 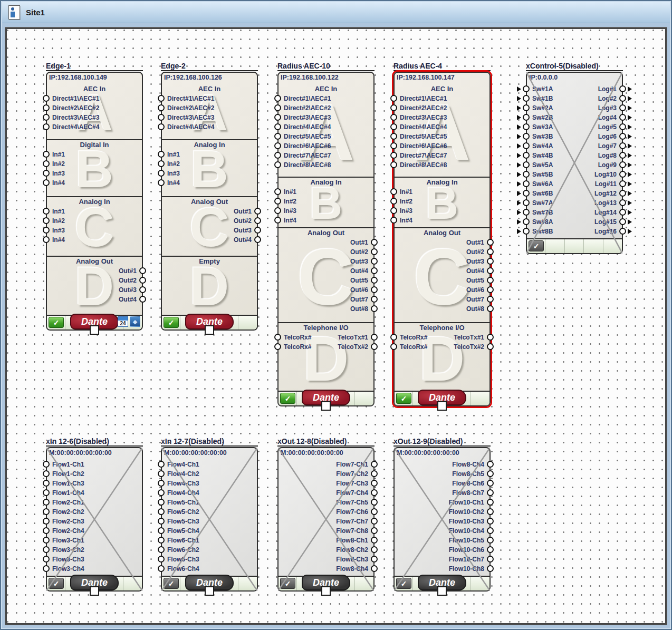 What do you see at coordinates (326, 515) in the screenshot?
I see `device-xout-12-8-disabled: xOut 12-8(Disabled)M:00:00:00:00:00:00Fl…` at bounding box center [326, 515].